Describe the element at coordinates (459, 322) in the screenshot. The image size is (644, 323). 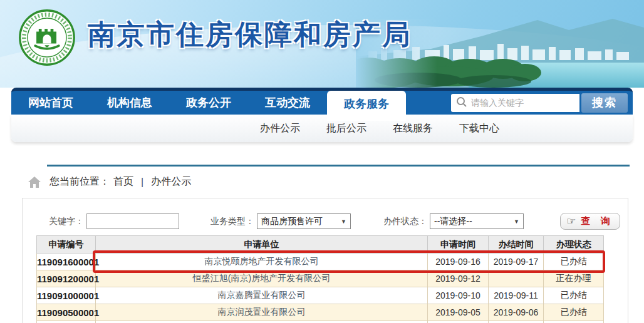
I see `cell-apply: 2019-09-04` at that location.